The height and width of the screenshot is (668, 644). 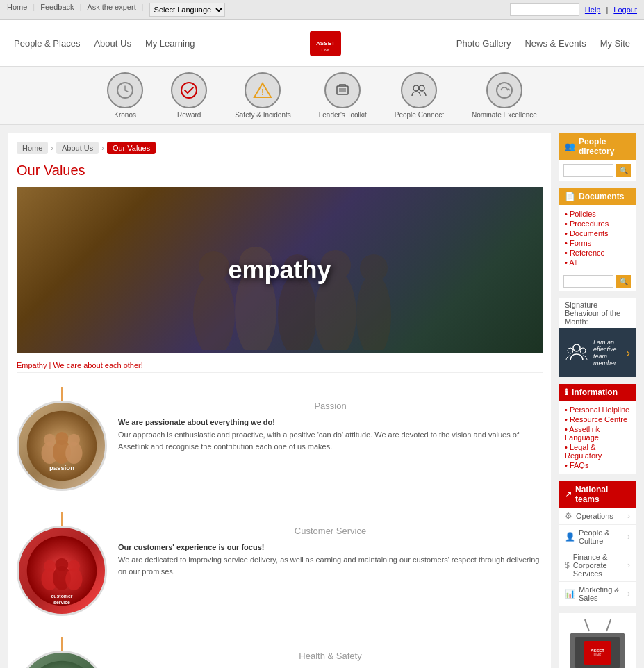 What do you see at coordinates (331, 435) in the screenshot?
I see `passion-body: We are passionate about everything we do…` at bounding box center [331, 435].